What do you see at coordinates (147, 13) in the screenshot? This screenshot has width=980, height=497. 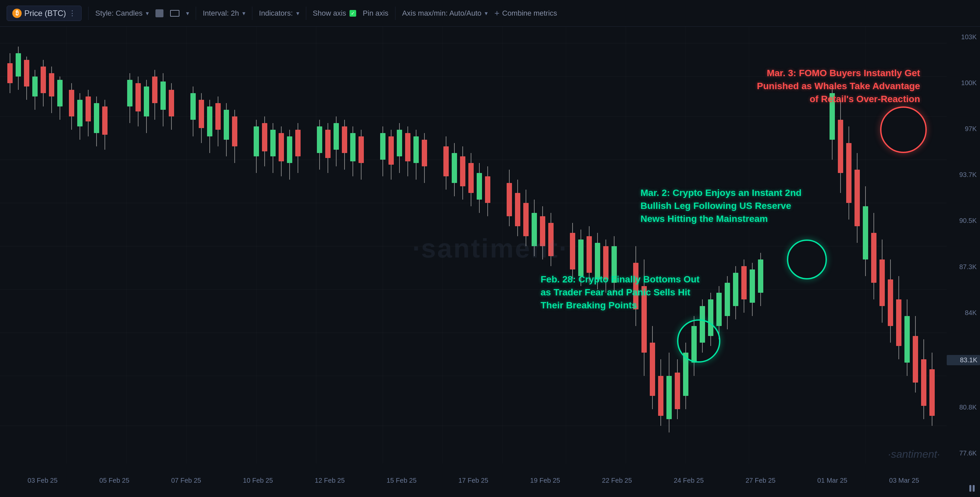 I see `style-chevron: ▾` at bounding box center [147, 13].